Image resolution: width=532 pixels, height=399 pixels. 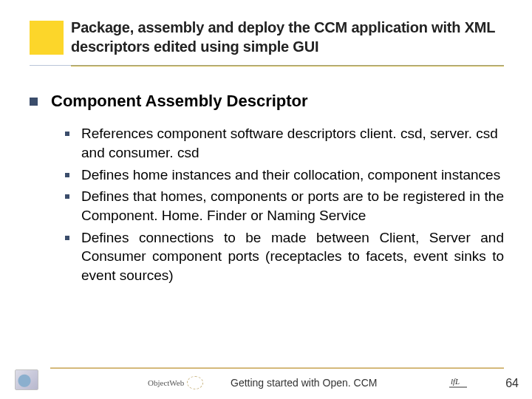 I want to click on list-item: Defines home instances and their colloca…, so click(x=284, y=175).